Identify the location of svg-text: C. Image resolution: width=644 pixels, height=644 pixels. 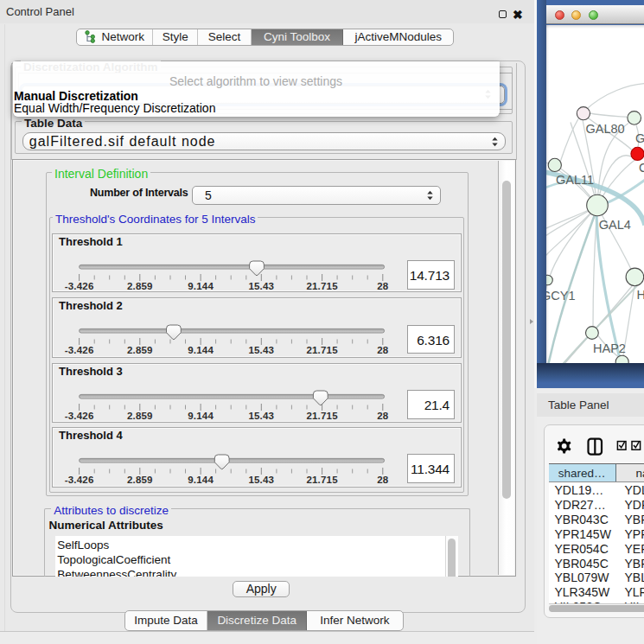
(641, 167).